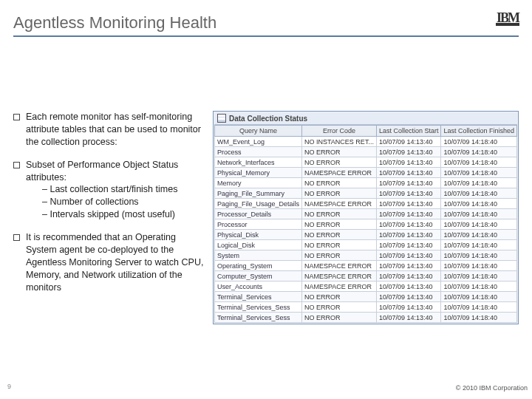 This screenshot has width=532, height=399. Describe the element at coordinates (340, 142) in the screenshot. I see `cell: NO INSTANCES RET...` at that location.